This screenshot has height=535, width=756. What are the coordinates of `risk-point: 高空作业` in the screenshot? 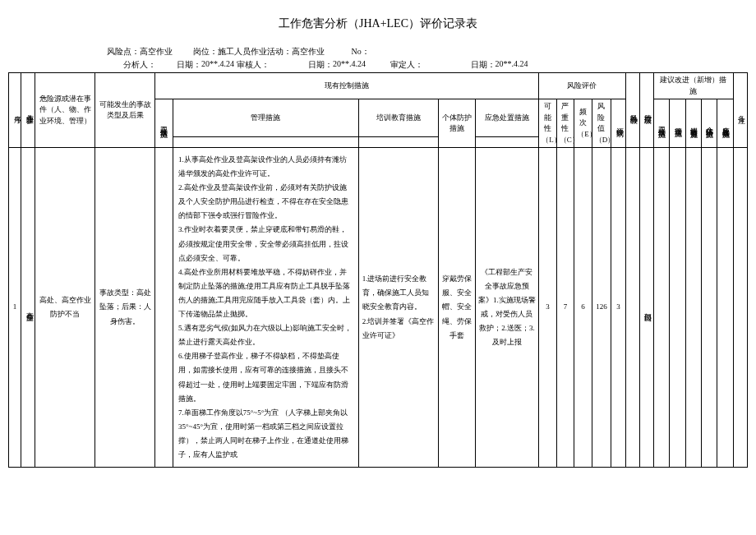 It's located at (156, 52).